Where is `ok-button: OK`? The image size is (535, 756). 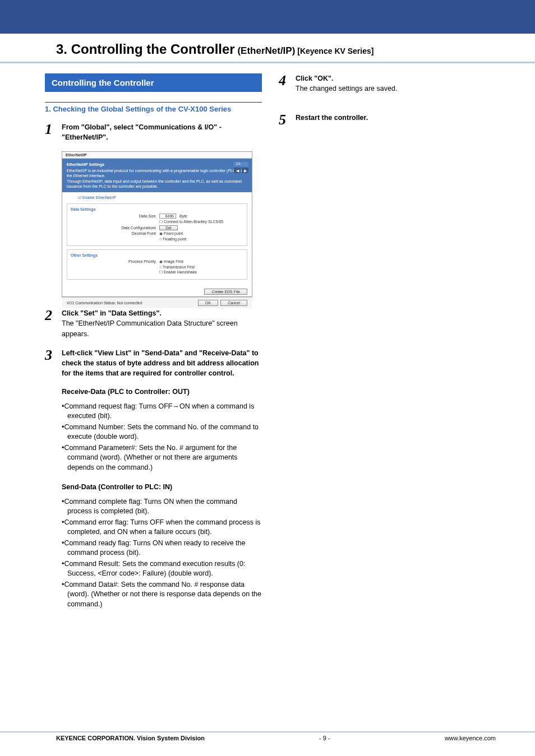
ok-button: OK is located at coordinates (208, 303).